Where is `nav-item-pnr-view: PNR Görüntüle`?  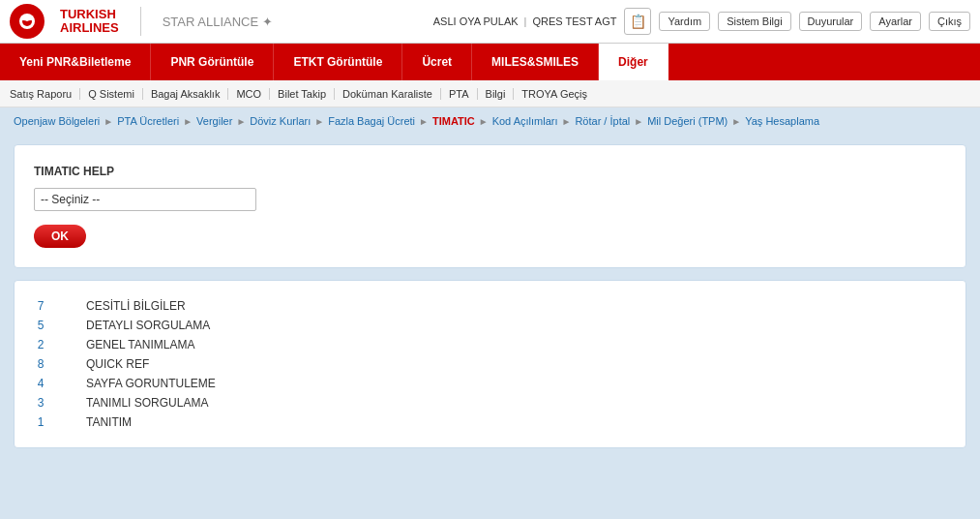
nav-item-pnr-view: PNR Görüntüle is located at coordinates (213, 62).